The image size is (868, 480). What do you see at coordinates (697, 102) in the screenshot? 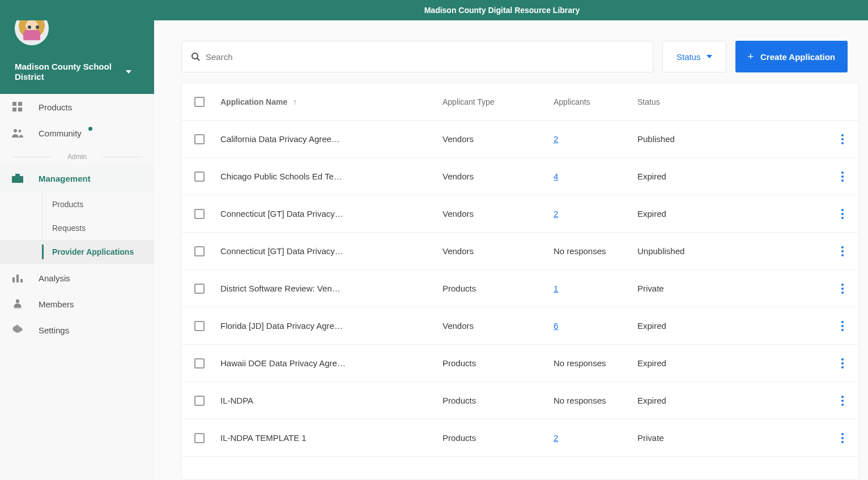
I see `col-status: Status` at bounding box center [697, 102].